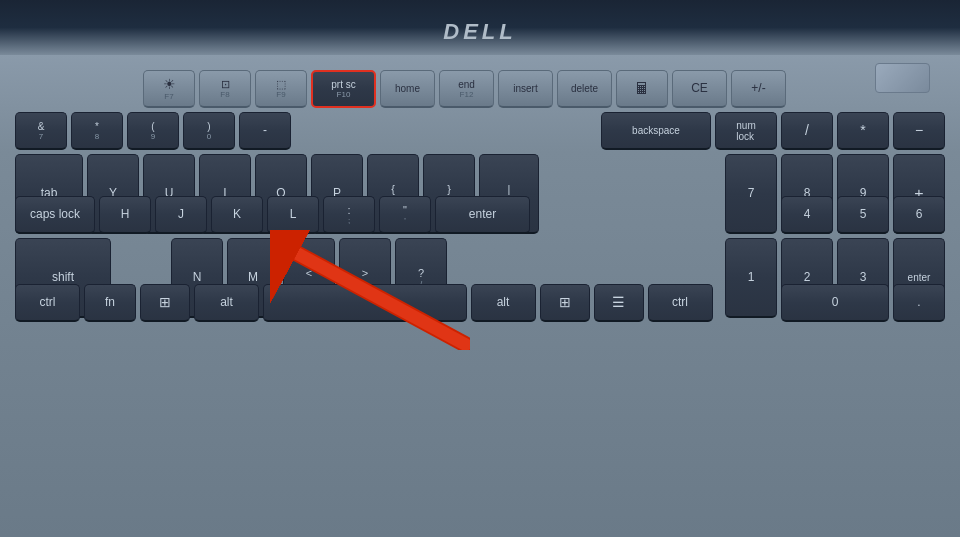 The image size is (960, 537). I want to click on laptop-bezel: DELL, so click(480, 28).